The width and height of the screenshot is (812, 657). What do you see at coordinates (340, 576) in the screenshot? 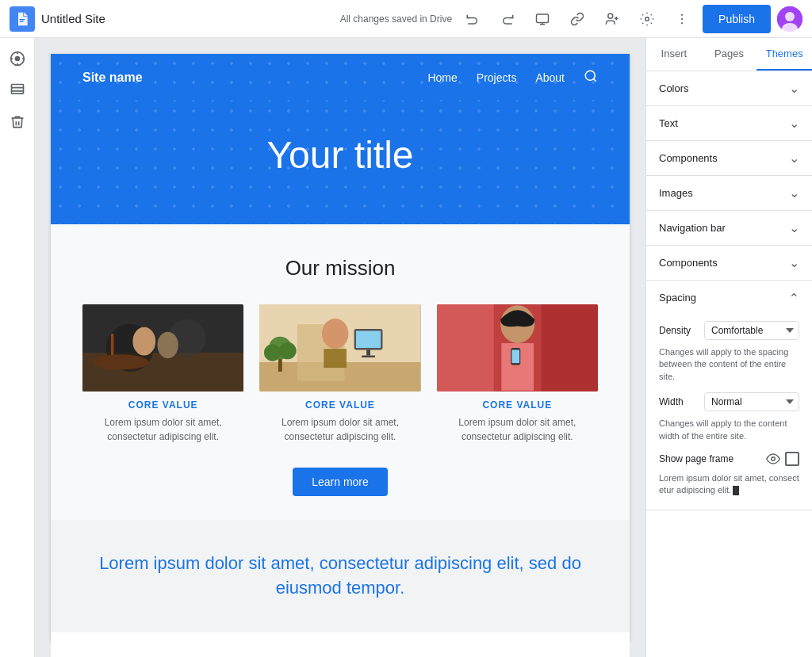
I see `quote-section: Lorem ipsum dolor sit amet, consectetur …` at bounding box center [340, 576].